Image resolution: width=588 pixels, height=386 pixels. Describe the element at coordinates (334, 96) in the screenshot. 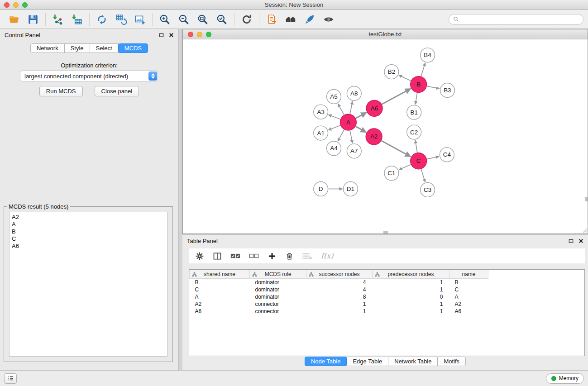

I see `graph-node-A5: A5` at that location.